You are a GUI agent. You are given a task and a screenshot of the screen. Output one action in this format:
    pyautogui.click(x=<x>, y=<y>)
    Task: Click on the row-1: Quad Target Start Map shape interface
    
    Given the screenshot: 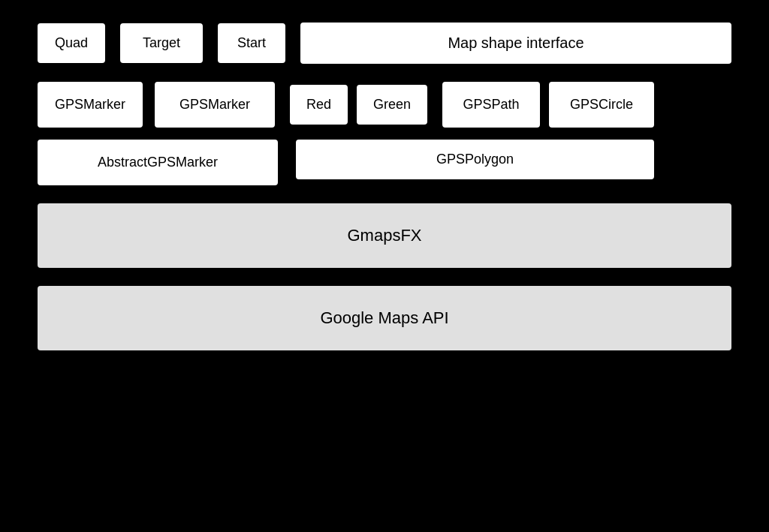 What is the action you would take?
    pyautogui.click(x=384, y=44)
    